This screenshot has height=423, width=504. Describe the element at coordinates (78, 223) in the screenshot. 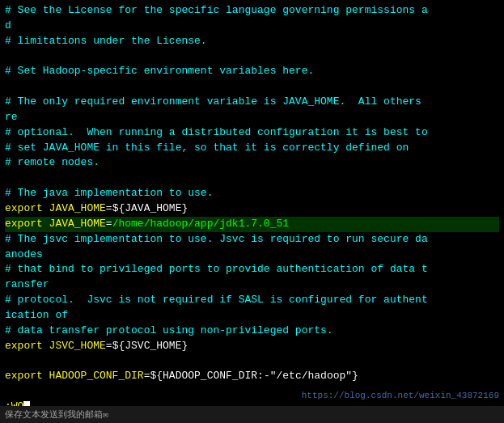

I see `var-java-home-2: JAVA_HOME` at that location.